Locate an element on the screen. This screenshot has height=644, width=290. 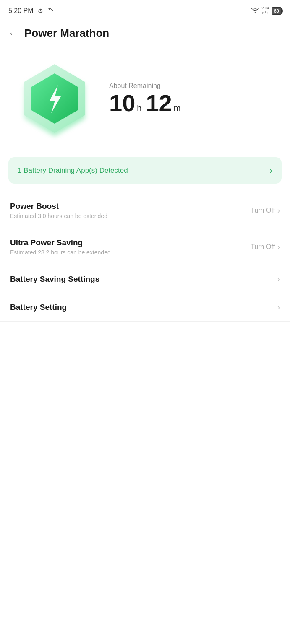
power-boost-title: Power Boost is located at coordinates (130, 206).